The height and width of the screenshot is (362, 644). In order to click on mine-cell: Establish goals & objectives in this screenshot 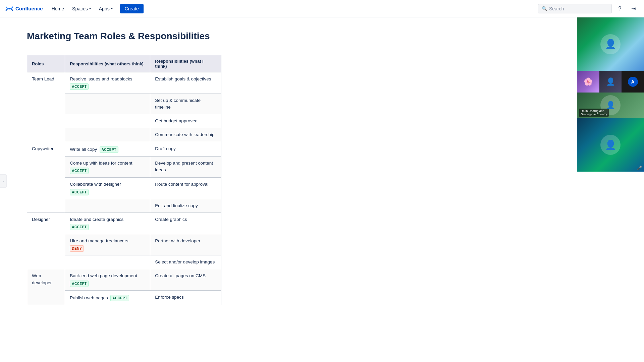, I will do `click(186, 83)`.